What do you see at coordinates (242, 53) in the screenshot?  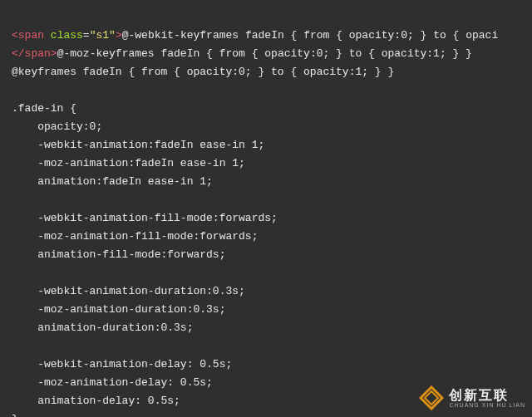 I see `code-line: </span>@-moz-keyframes fadeIn { from { o…` at bounding box center [242, 53].